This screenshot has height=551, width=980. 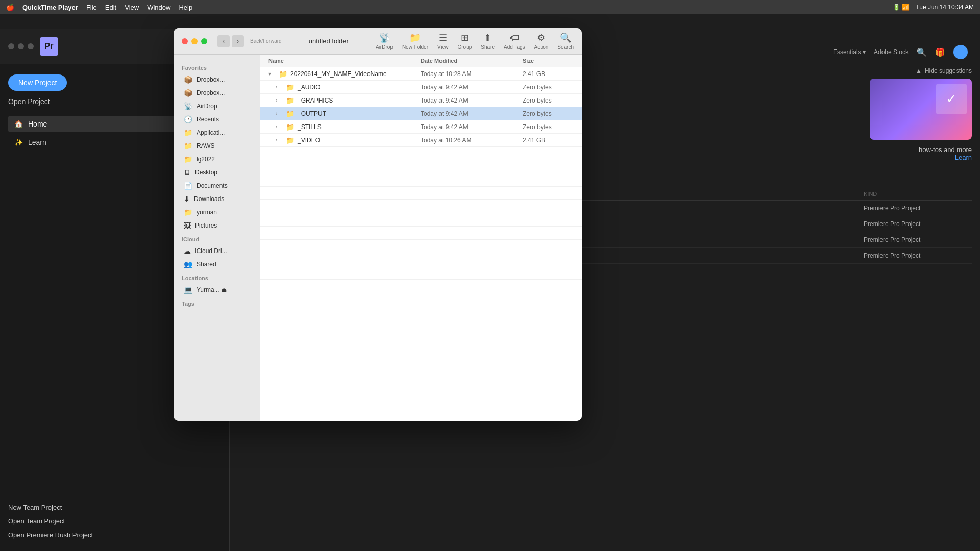 I want to click on finder-row-main-folder: ▾ 📁 20220614_MY_NAME_VideoName Today at …, so click(x=421, y=74).